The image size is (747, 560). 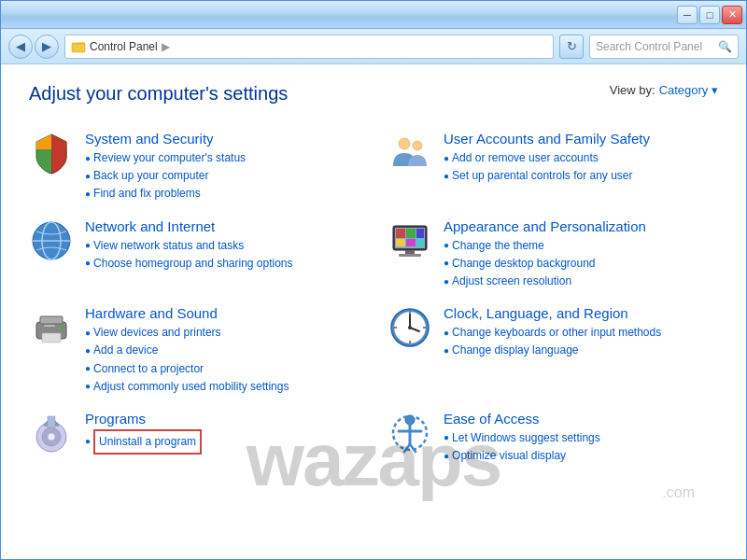 I want to click on network-content: Network and Internet ● View network stat…, so click(x=222, y=245).